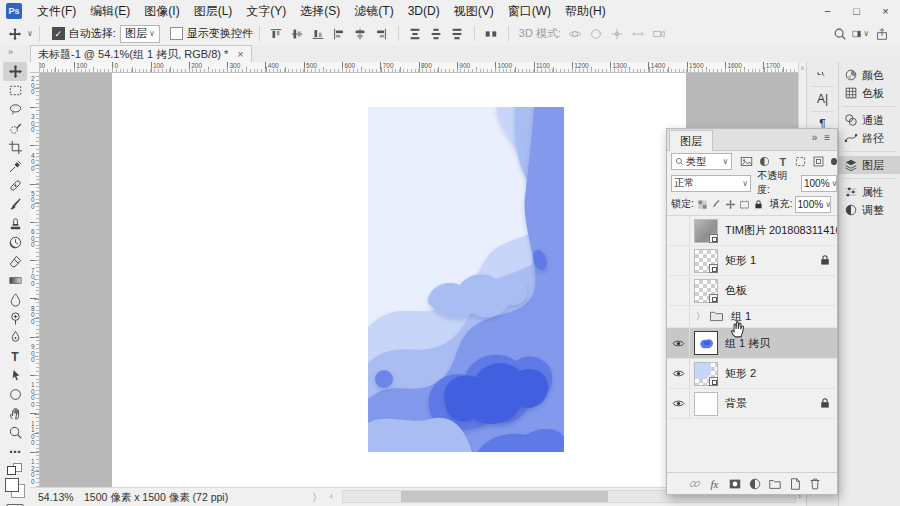 The image size is (900, 506). What do you see at coordinates (15, 356) in the screenshot?
I see `type-tool: T` at bounding box center [15, 356].